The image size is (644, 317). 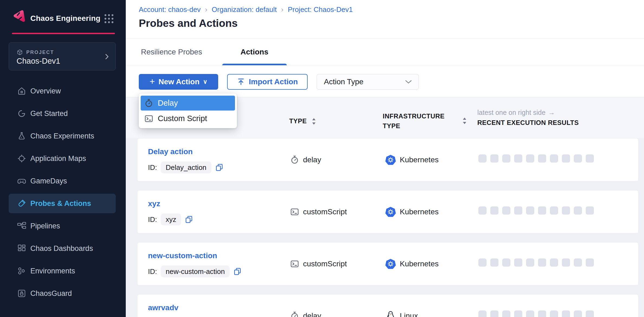 I want to click on gamepad-icon, so click(x=22, y=181).